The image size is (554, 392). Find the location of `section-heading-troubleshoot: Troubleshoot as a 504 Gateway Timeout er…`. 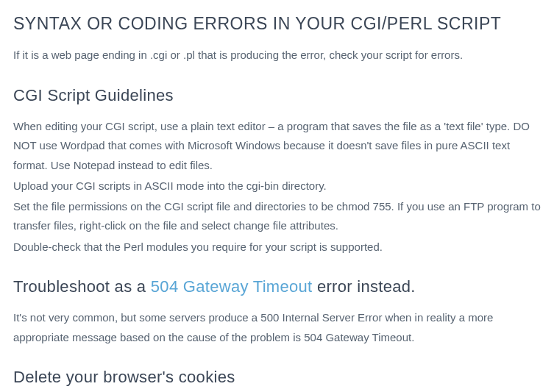

section-heading-troubleshoot: Troubleshoot as a 504 Gateway Timeout er… is located at coordinates (277, 287).